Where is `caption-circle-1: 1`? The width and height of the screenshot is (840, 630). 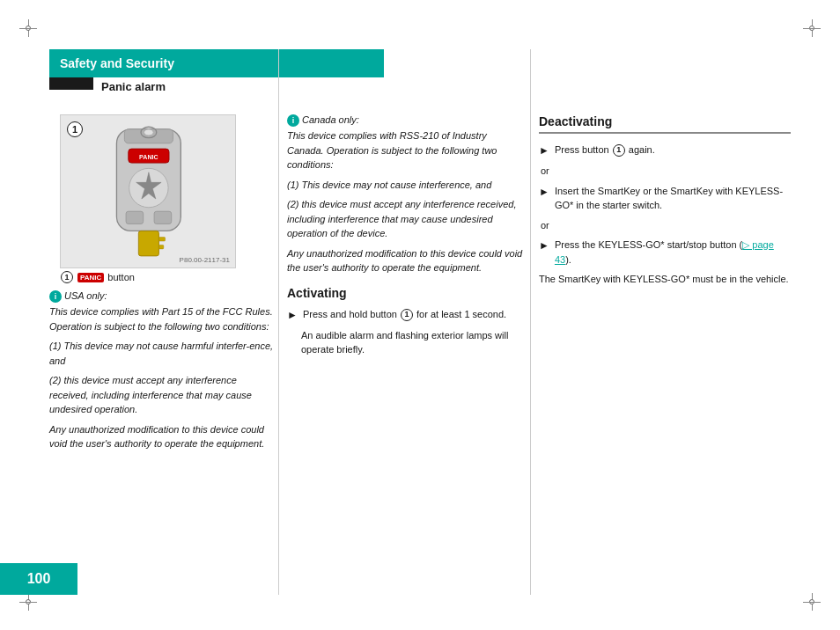 caption-circle-1: 1 is located at coordinates (67, 277).